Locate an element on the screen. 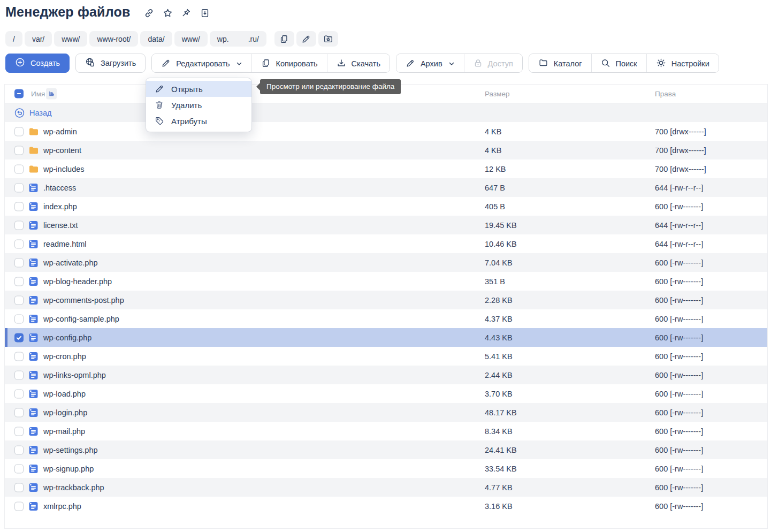 Image resolution: width=771 pixels, height=532 pixels. download-button: Скачать is located at coordinates (358, 63).